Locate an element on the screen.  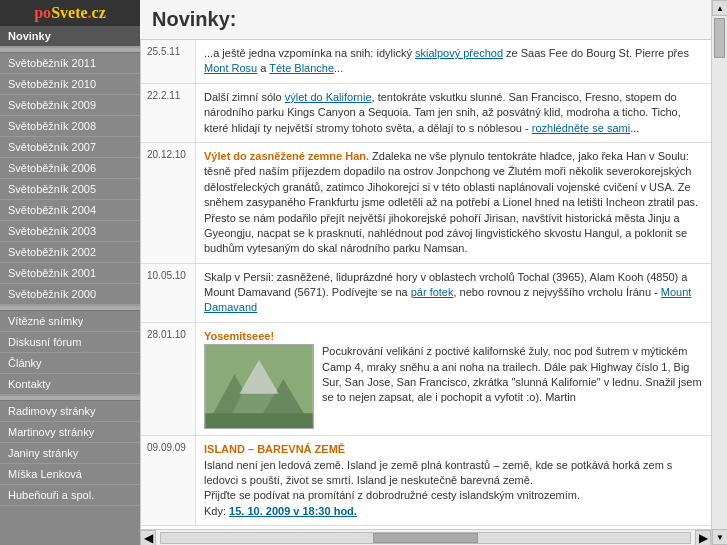
sidebar-item-kontakty: Kontakty is located at coordinates (70, 384).